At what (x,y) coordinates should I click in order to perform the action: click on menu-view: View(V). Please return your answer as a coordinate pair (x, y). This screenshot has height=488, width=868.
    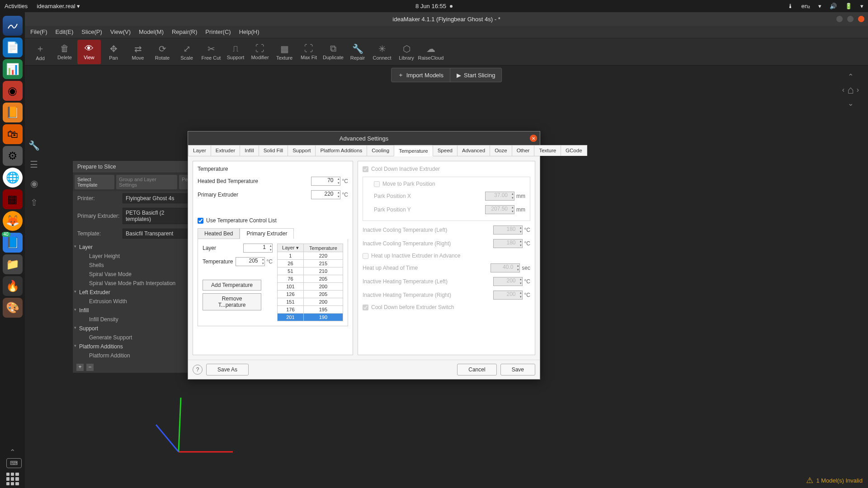
    Looking at the image, I should click on (120, 32).